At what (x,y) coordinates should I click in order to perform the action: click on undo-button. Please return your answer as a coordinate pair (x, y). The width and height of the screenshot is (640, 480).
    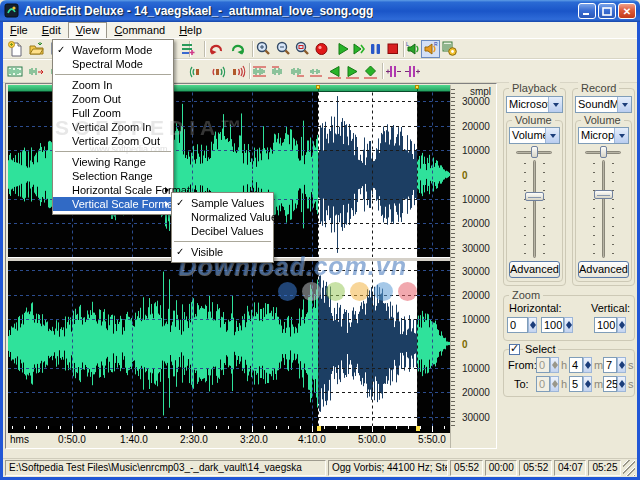
    Looking at the image, I should click on (216, 49).